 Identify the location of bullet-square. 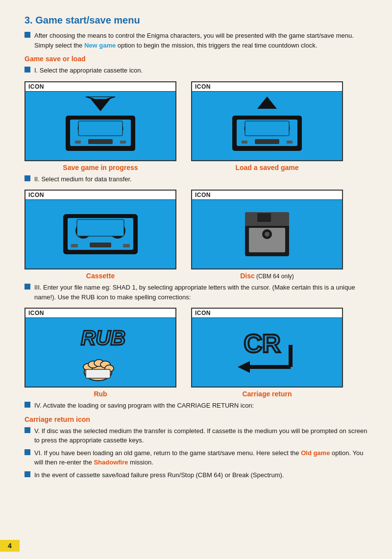
(27, 35).